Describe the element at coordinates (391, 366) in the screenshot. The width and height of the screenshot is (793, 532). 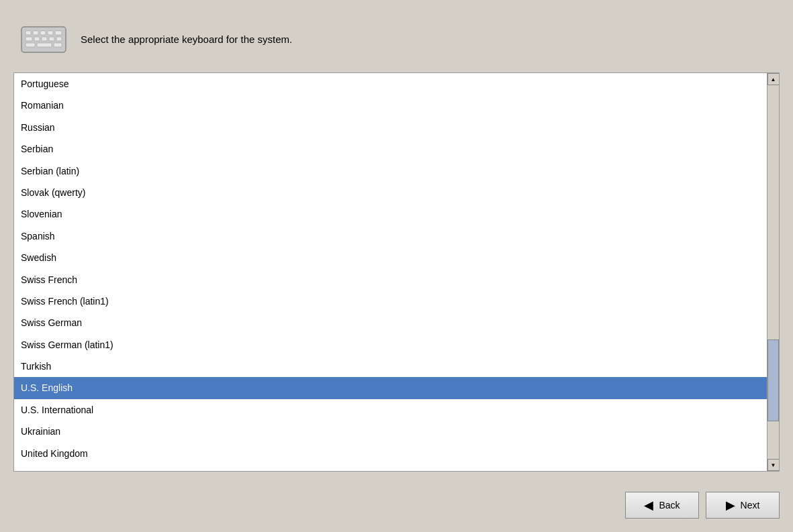
I see `list-item: Turkish` at that location.